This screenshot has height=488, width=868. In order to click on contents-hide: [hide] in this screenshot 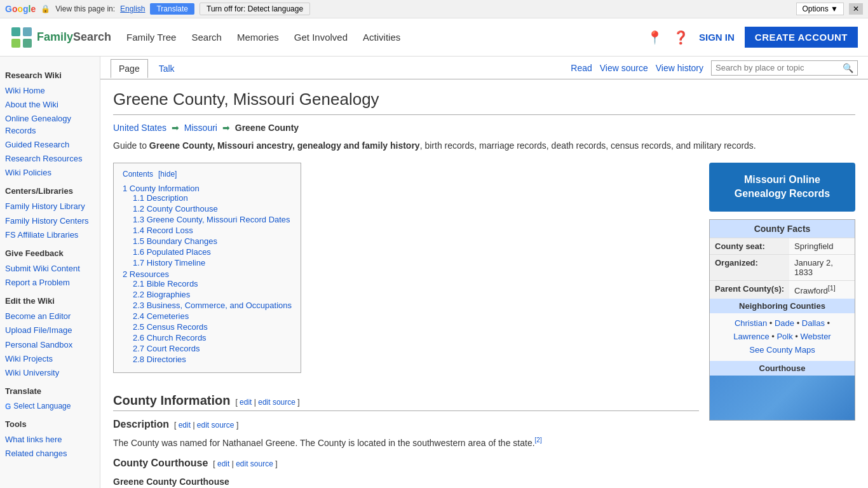, I will do `click(168, 174)`.